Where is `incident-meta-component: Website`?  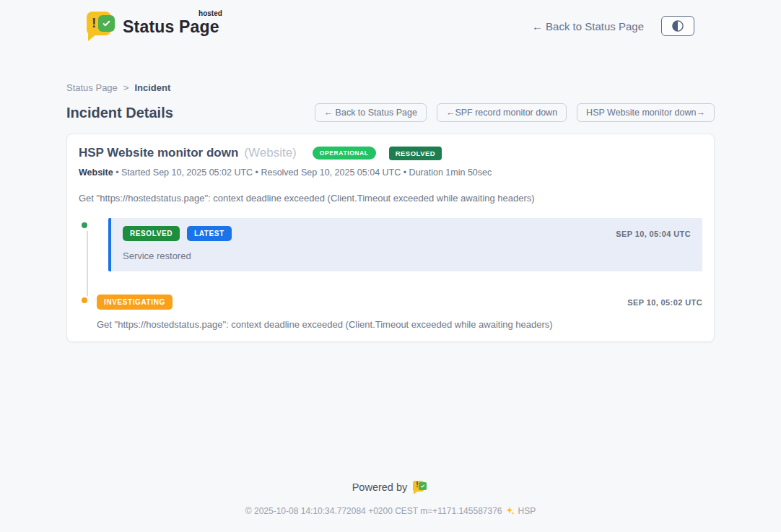 incident-meta-component: Website is located at coordinates (96, 173).